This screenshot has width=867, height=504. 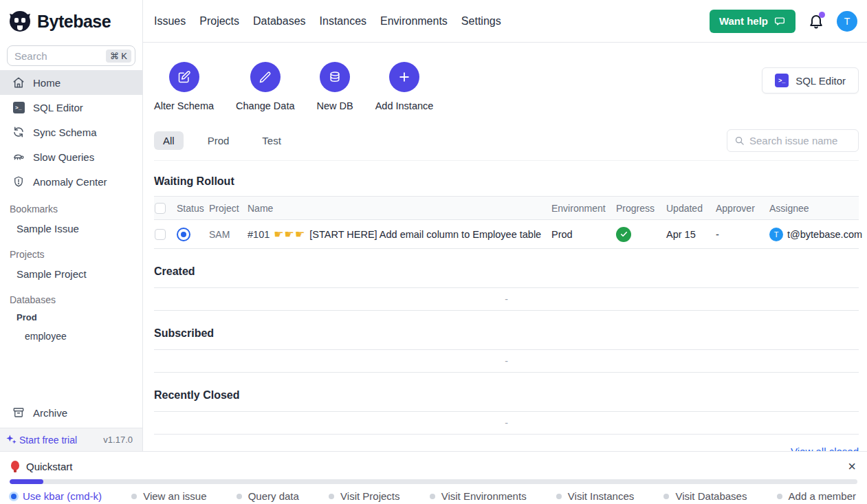 What do you see at coordinates (414, 21) in the screenshot?
I see `nav-environments: Environments` at bounding box center [414, 21].